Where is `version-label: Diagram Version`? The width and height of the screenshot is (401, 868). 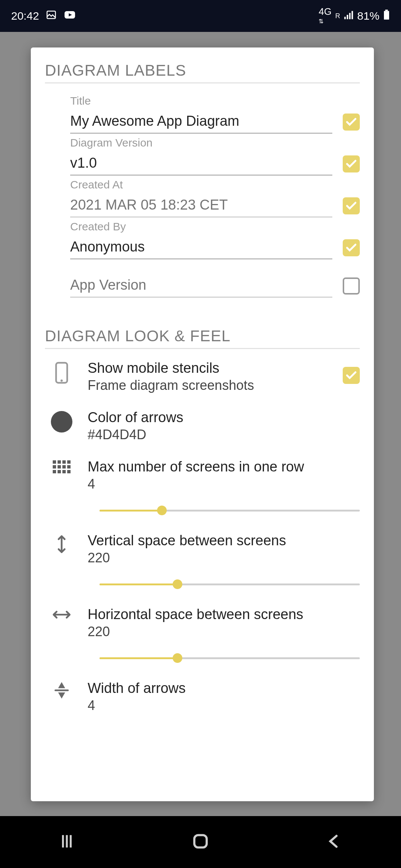
version-label: Diagram Version is located at coordinates (201, 143).